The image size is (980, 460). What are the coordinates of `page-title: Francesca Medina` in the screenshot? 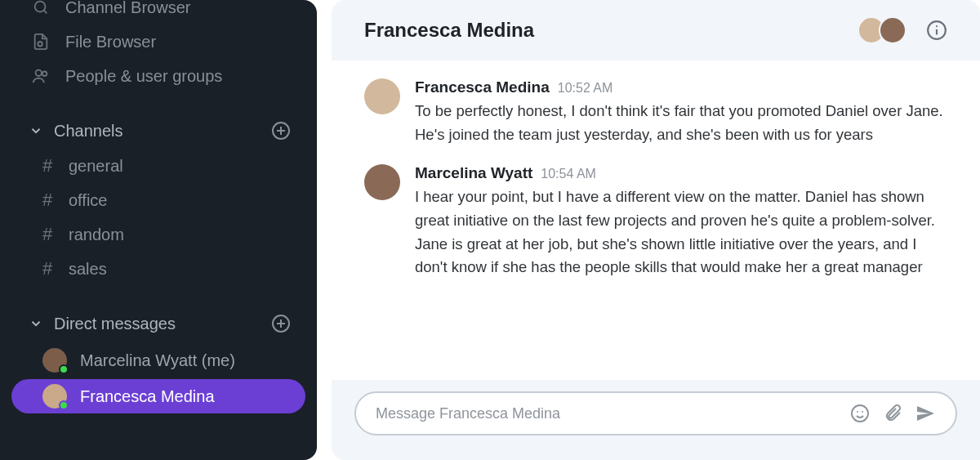 It's located at (449, 30).